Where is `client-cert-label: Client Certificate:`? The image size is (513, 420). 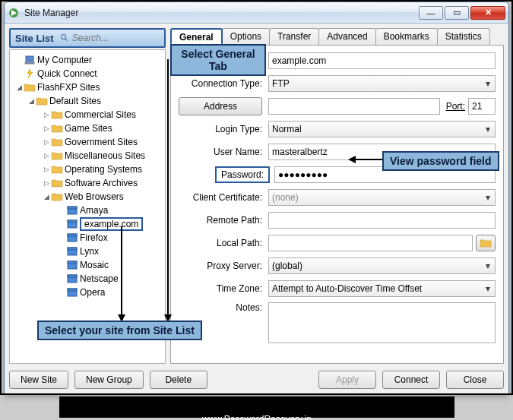 client-cert-label: Client Certificate: is located at coordinates (223, 197).